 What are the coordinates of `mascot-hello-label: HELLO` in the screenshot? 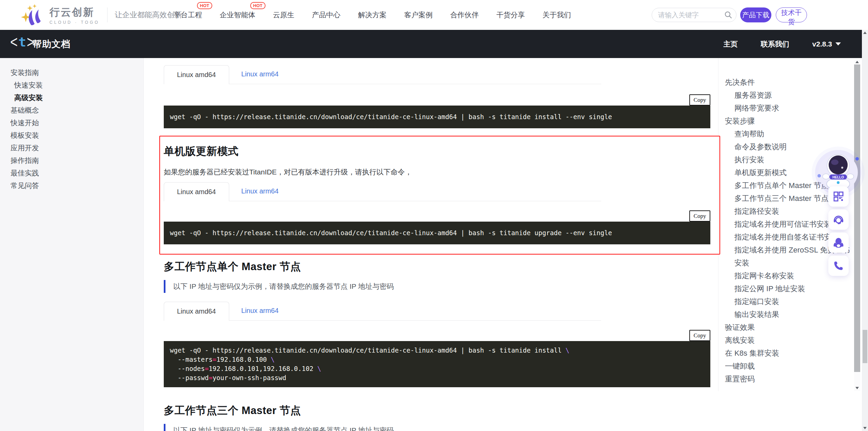 It's located at (838, 177).